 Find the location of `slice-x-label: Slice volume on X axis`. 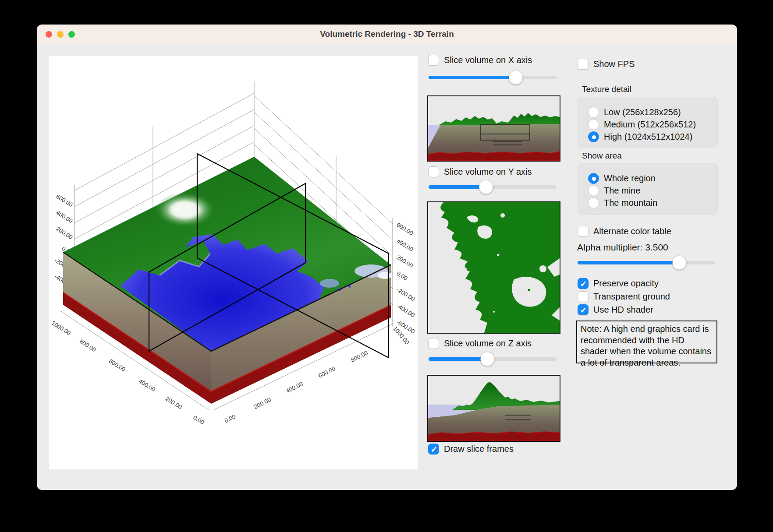

slice-x-label: Slice volume on X axis is located at coordinates (488, 60).